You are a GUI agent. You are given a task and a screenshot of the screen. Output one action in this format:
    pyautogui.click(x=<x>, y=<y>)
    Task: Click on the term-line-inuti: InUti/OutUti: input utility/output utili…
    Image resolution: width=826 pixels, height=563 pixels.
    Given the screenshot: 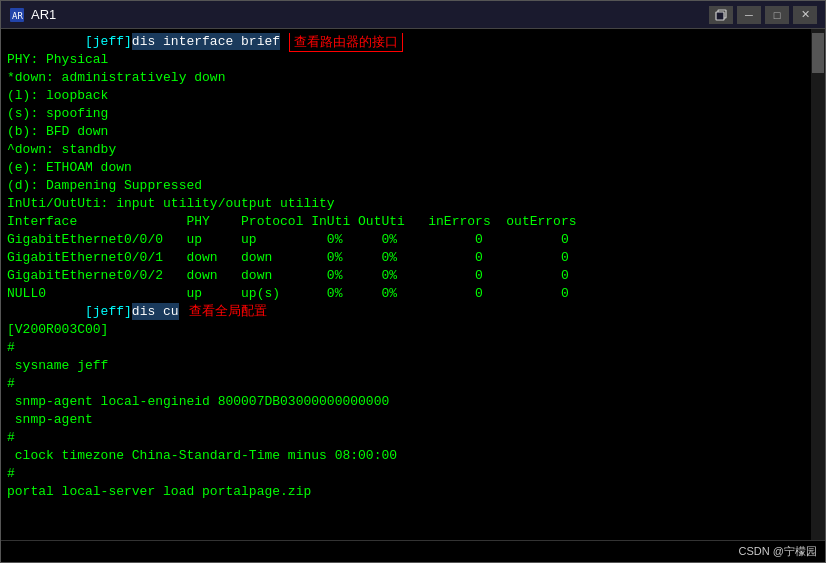 What is the action you would take?
    pyautogui.click(x=413, y=204)
    